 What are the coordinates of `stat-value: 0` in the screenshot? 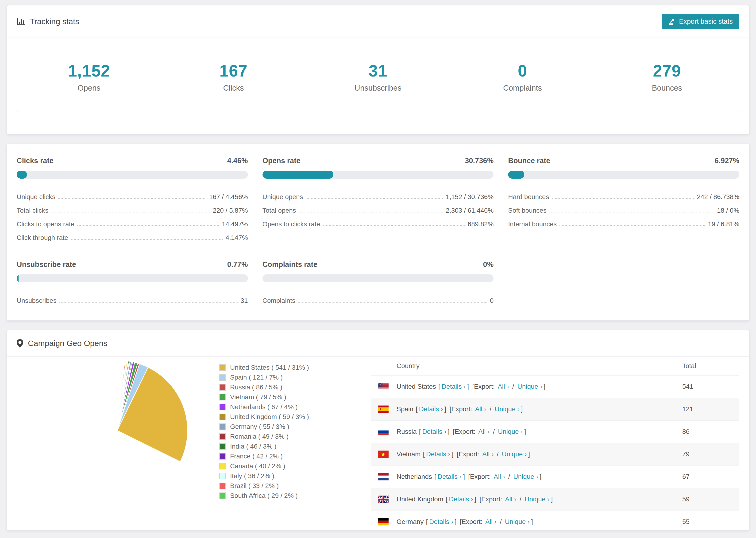 It's located at (522, 71).